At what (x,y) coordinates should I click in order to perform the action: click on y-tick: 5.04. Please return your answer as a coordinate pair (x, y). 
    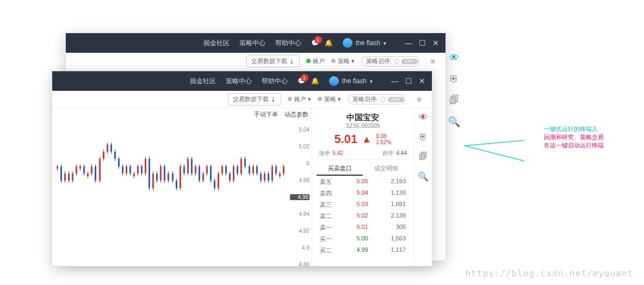
    Looking at the image, I should click on (300, 129).